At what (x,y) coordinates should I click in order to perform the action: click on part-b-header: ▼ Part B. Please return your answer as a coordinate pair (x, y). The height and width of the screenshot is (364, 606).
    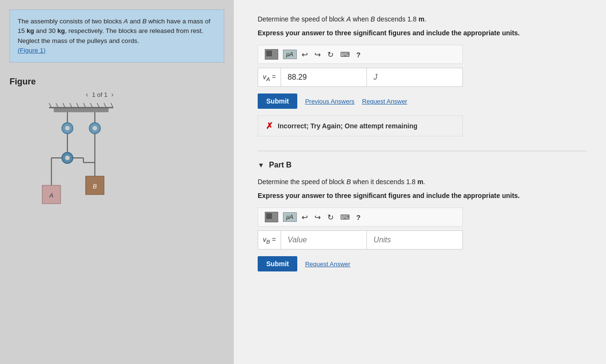
    Looking at the image, I should click on (422, 165).